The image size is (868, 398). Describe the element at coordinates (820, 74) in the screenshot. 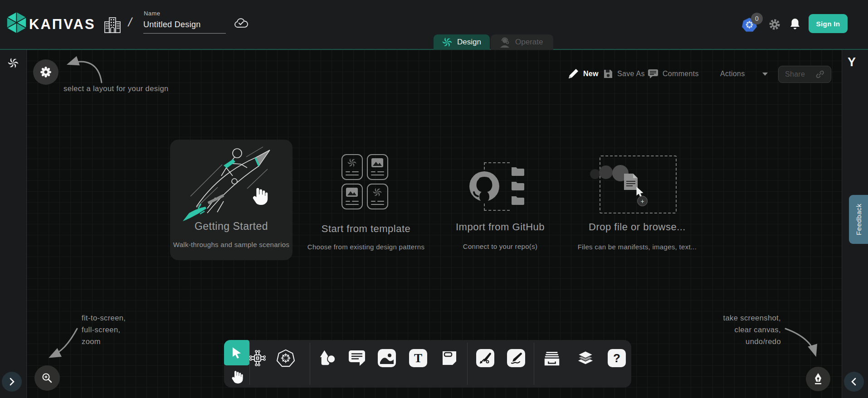

I see `share-link-icon` at that location.